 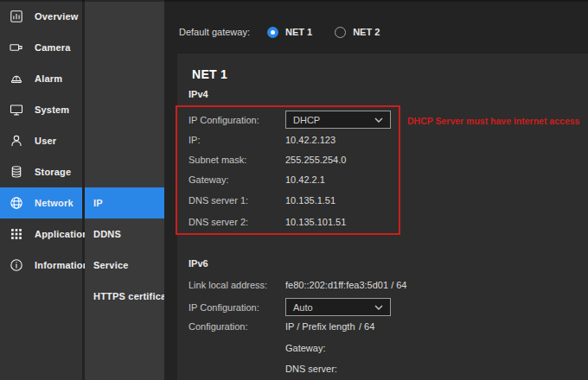 I want to click on applications-icon, so click(x=16, y=234).